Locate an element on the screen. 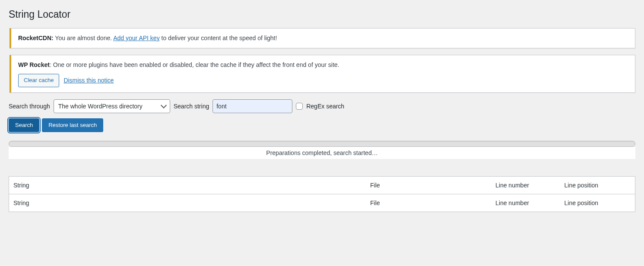 The width and height of the screenshot is (644, 266). page-title: String Locator is located at coordinates (322, 15).